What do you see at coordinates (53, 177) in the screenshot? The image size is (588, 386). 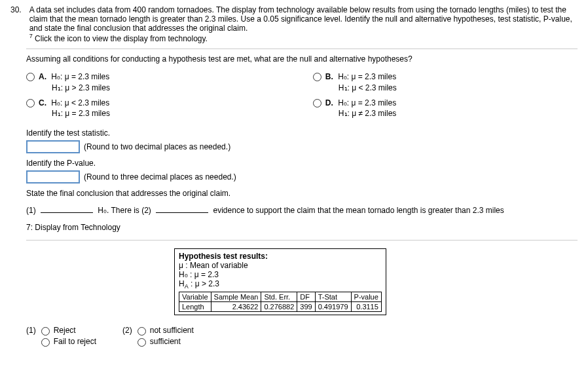 I see `pvalue-input` at bounding box center [53, 177].